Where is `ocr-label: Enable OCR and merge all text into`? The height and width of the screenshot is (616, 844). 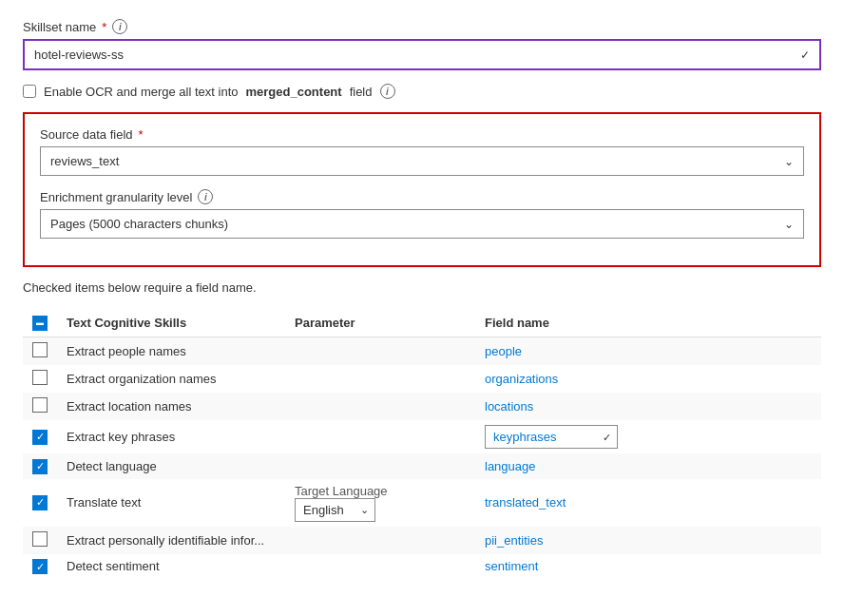
ocr-label: Enable OCR and merge all text into is located at coordinates (141, 91).